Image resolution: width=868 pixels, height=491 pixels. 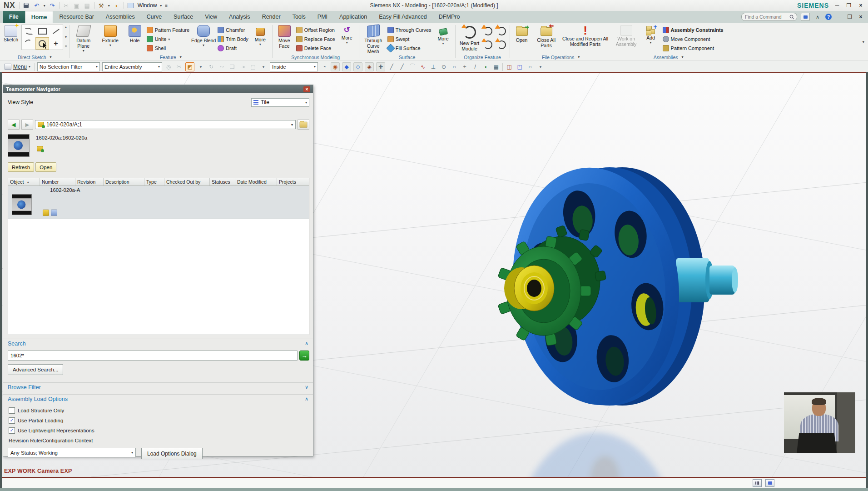 I want to click on view-pan-icon: ▾, so click(x=541, y=67).